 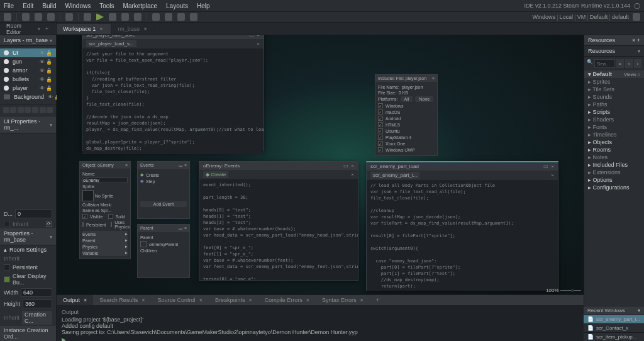 What do you see at coordinates (75, 300) in the screenshot?
I see `tab-output: Output×` at bounding box center [75, 300].